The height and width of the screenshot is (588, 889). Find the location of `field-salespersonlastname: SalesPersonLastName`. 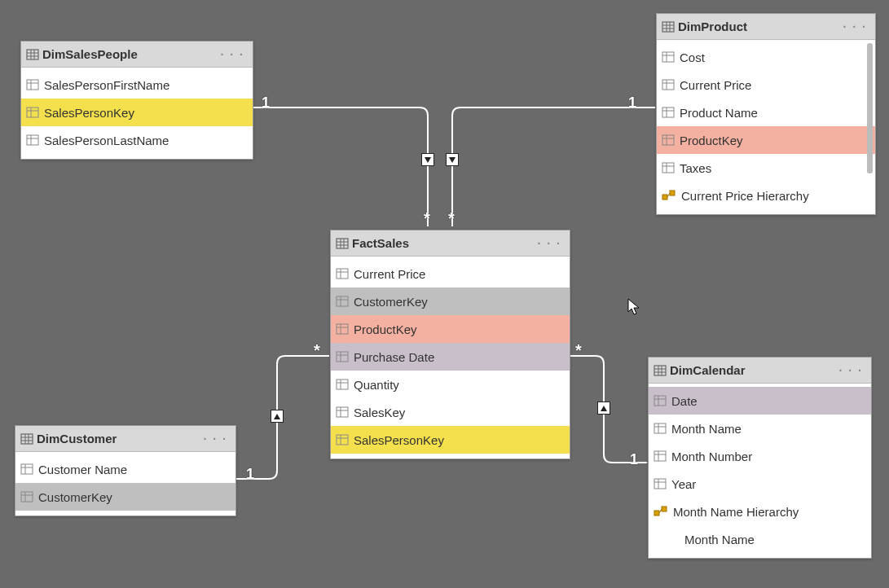

field-salespersonlastname: SalesPersonLastName is located at coordinates (137, 140).